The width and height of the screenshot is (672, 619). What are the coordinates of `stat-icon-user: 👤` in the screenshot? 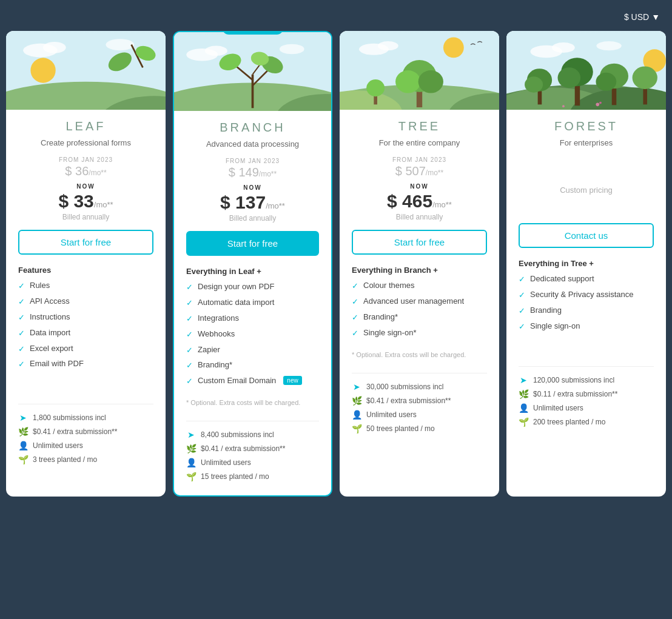 It's located at (191, 463).